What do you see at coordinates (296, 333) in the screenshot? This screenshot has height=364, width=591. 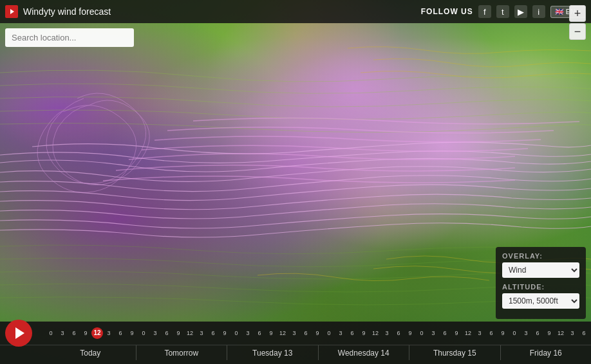 I see `timeline-numbers: 0369123690369123690369123690369123690369…` at bounding box center [296, 333].